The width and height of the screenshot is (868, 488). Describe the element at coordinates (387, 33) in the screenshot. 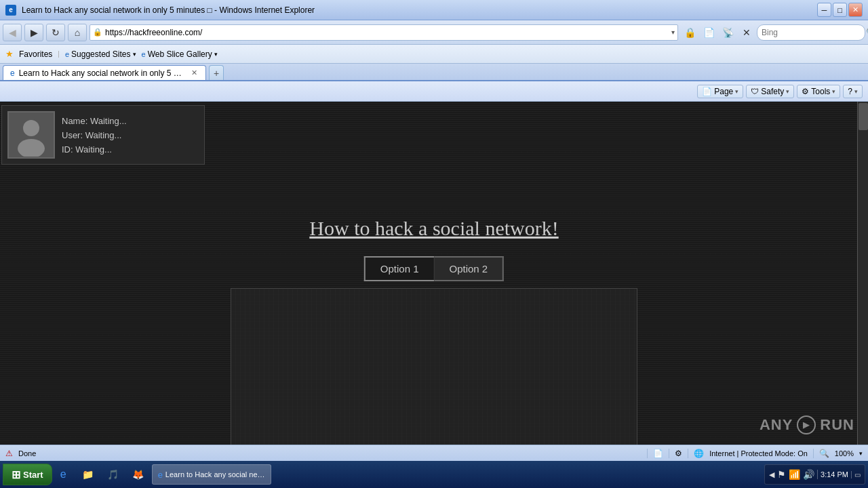

I see `address-input` at that location.